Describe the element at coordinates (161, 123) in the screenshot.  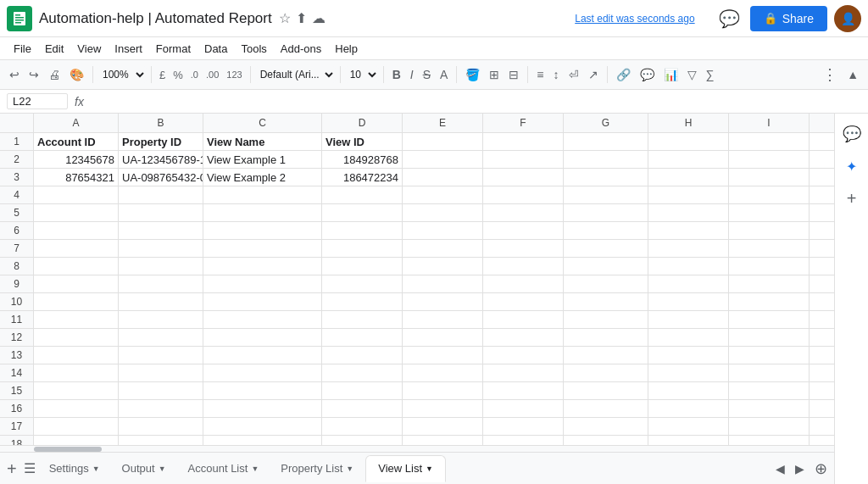
I see `col-header-b: B` at that location.